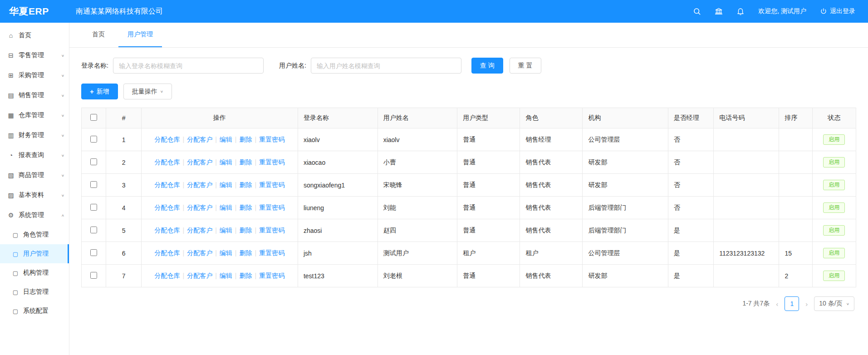  Describe the element at coordinates (807, 304) in the screenshot. I see `next-page-button: ›` at that location.